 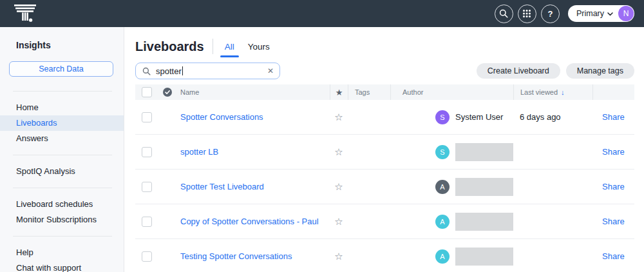 What do you see at coordinates (25, 14) in the screenshot?
I see `thoughtspot-logo-icon` at bounding box center [25, 14].